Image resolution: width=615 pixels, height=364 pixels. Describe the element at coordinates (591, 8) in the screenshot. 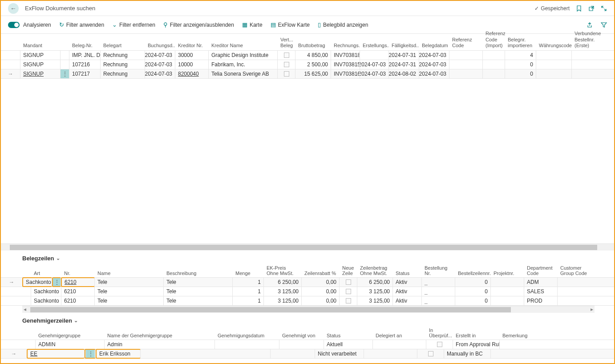

I see `popout-icon` at that location.